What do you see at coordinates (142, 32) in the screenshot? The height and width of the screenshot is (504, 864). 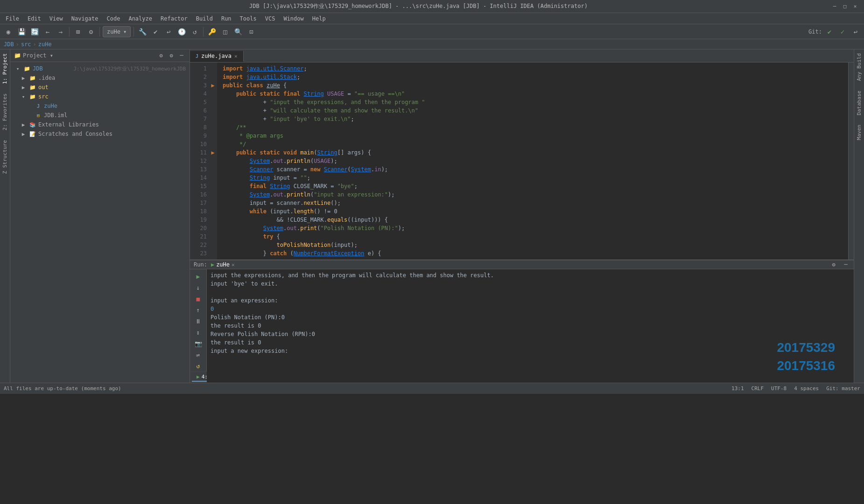 I see `toolbar-rebuild-btn: 🔧` at bounding box center [142, 32].